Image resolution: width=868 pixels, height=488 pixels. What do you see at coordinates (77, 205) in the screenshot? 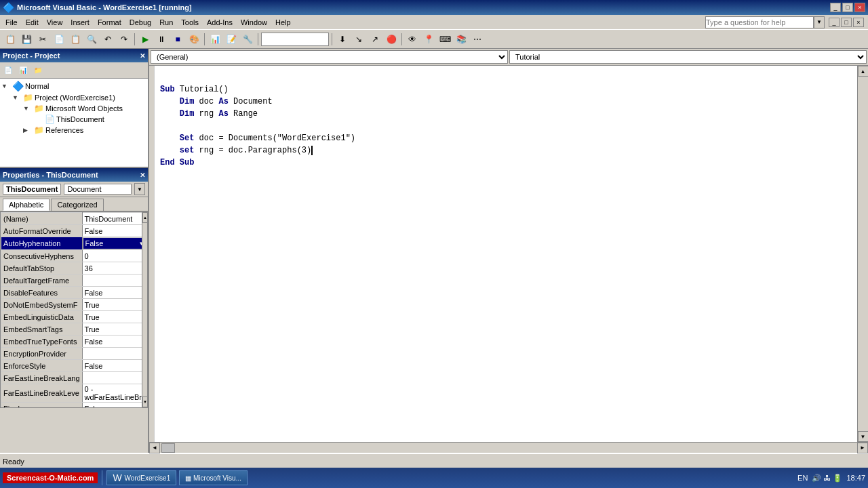
I see `props-tab-categorized: Categorized` at bounding box center [77, 205].